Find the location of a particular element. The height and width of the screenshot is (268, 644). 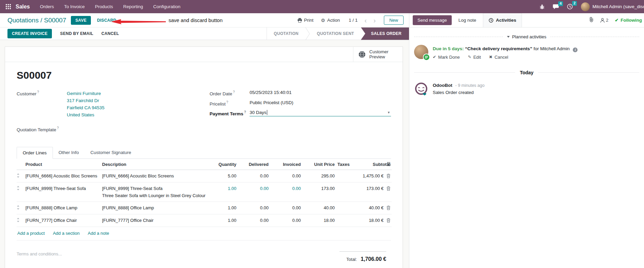

breadcrumb: Quotations / S00007 is located at coordinates (37, 20).